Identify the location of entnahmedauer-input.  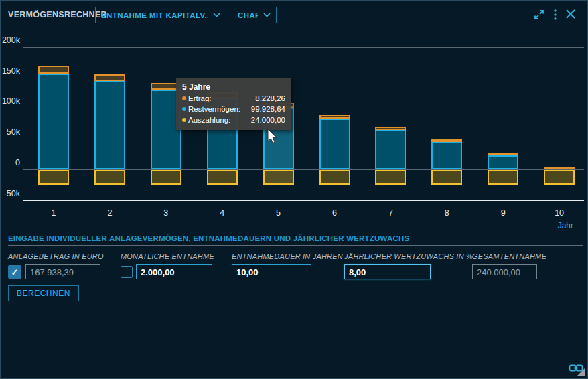
(272, 272).